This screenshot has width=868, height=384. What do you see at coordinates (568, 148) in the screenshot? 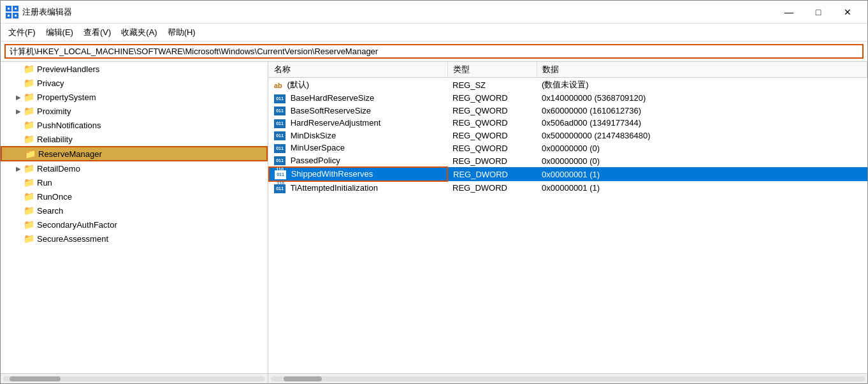
I see `table-row: 011110 MinUserSpace REG_QWORD 0x00000000…` at bounding box center [568, 148].